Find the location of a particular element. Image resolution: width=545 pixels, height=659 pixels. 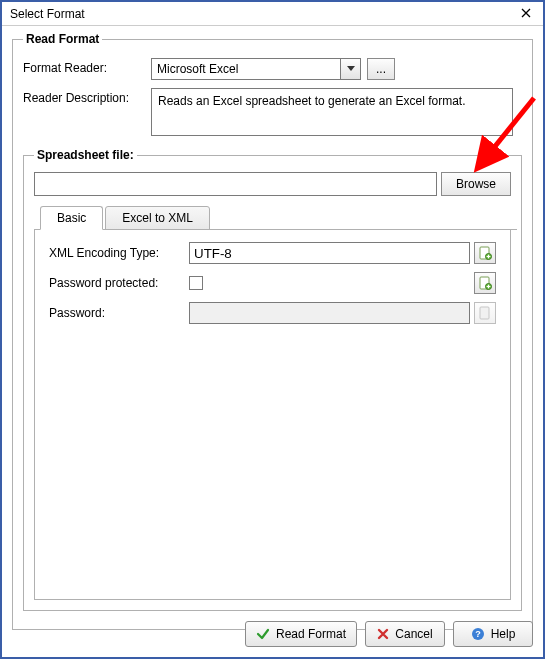

help-button: ? Help is located at coordinates (493, 634).